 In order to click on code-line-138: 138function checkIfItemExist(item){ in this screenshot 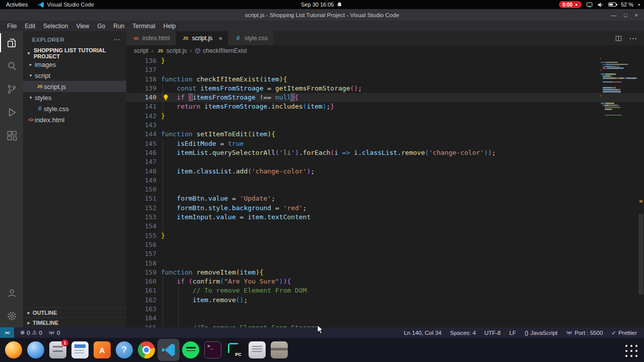, I will do `click(385, 79)`.